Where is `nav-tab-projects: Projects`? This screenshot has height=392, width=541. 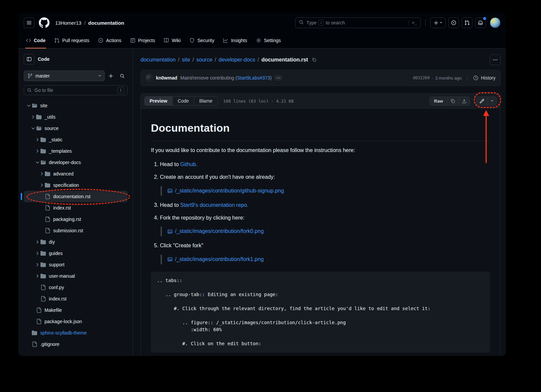
nav-tab-projects: Projects is located at coordinates (143, 40).